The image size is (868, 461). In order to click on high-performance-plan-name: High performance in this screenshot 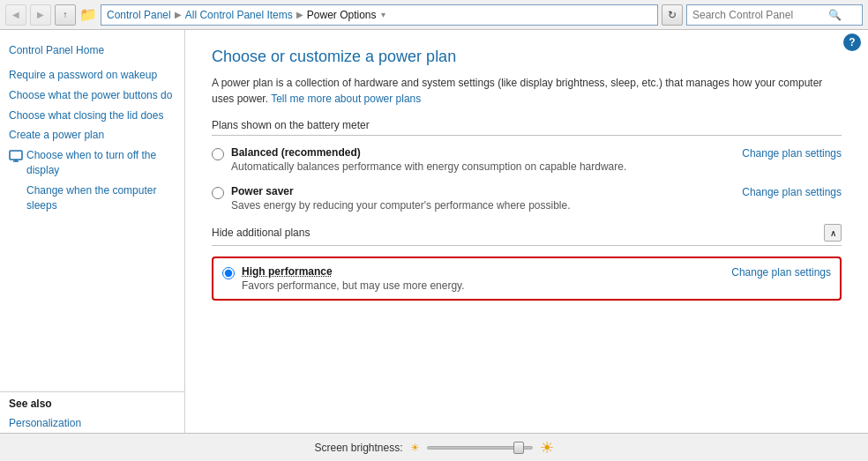, I will do `click(483, 271)`.